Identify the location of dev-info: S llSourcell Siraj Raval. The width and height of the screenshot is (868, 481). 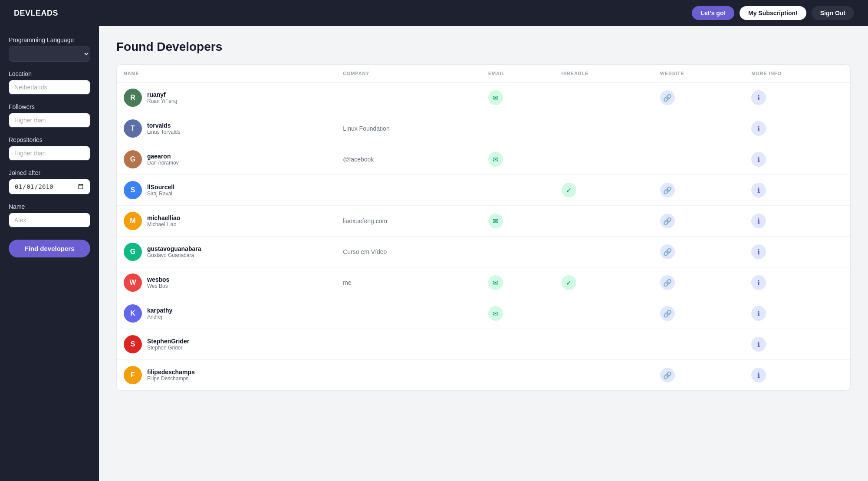
(227, 190).